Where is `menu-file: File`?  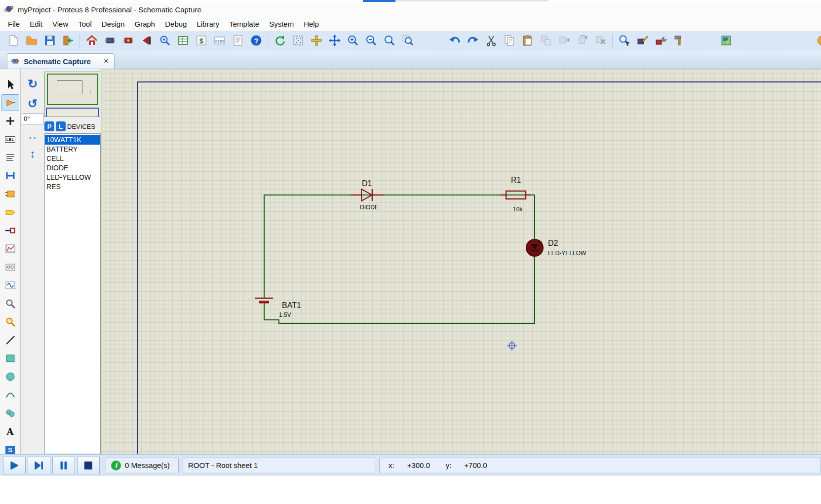 menu-file: File is located at coordinates (14, 24).